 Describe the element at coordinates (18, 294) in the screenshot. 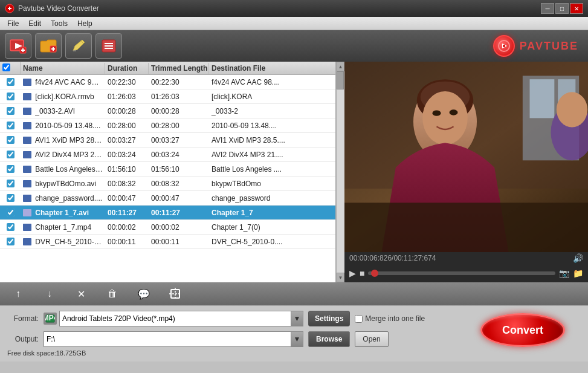

I see `move-up-button: ↑` at that location.